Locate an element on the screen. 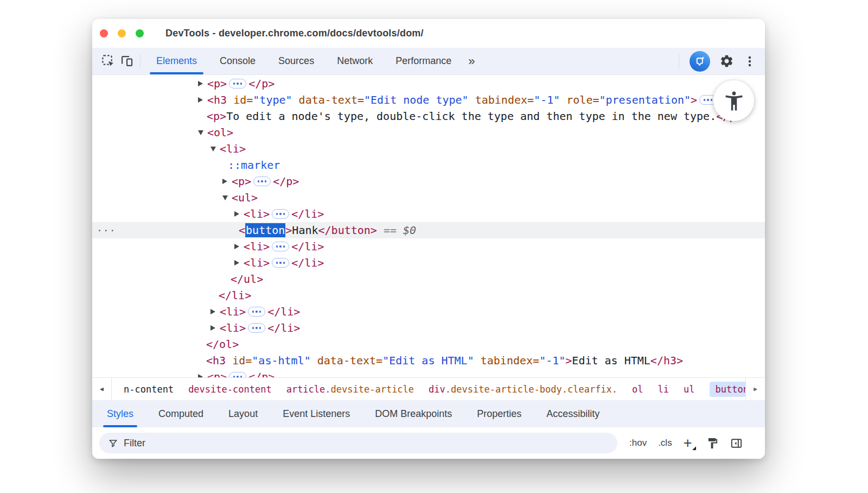 This screenshot has width=868, height=493. tab-styles: Styles is located at coordinates (120, 414).